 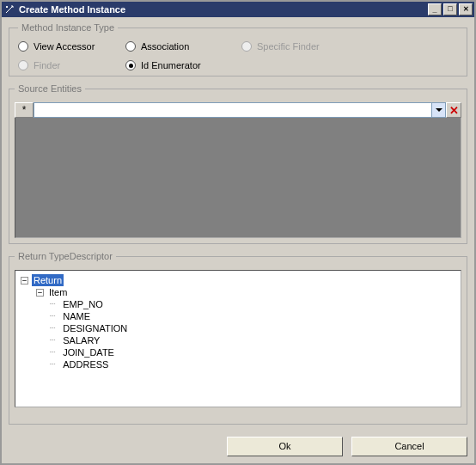 I want to click on minimize-button: _, so click(x=435, y=9).